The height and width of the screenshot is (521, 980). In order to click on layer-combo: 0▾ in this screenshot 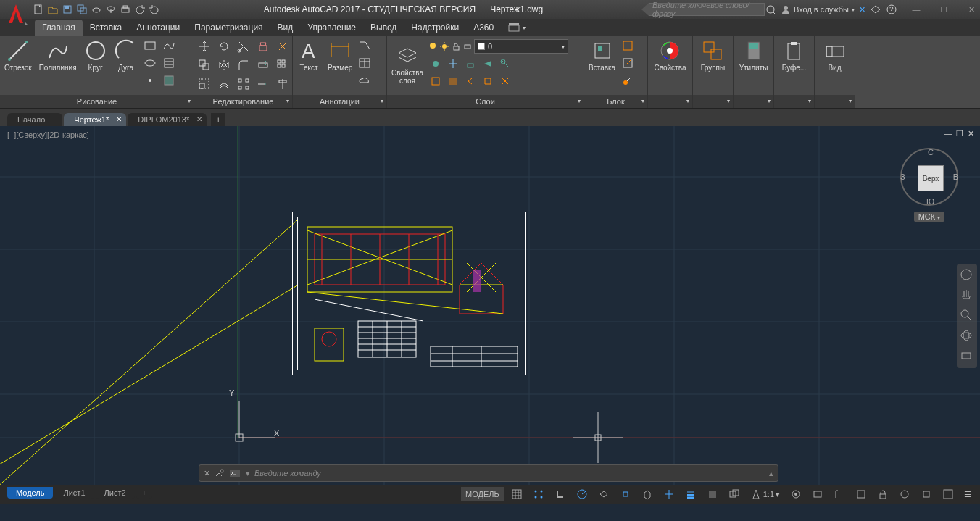, I will do `click(521, 46)`.